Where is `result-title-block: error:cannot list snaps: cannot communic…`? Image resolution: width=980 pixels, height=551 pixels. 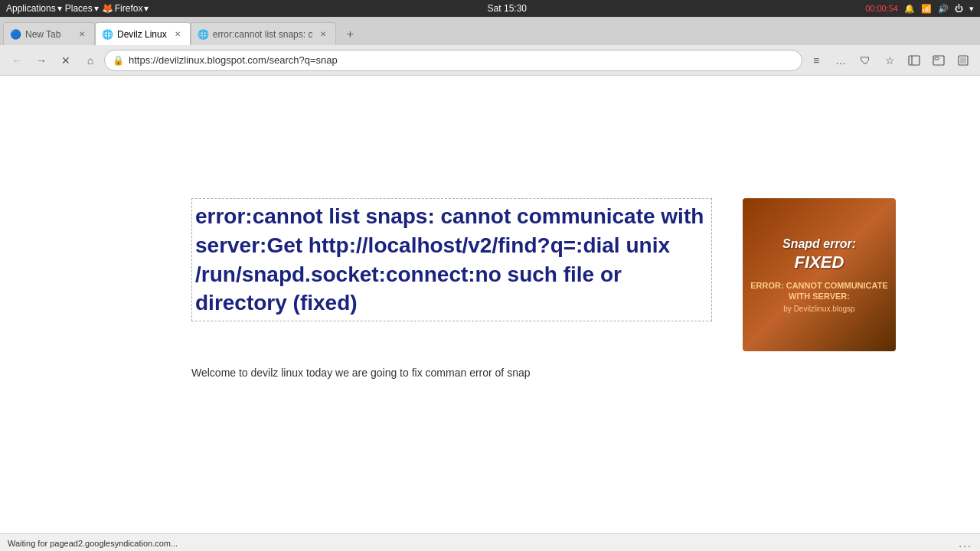 result-title-block: error:cannot list snaps: cannot communic… is located at coordinates (452, 260).